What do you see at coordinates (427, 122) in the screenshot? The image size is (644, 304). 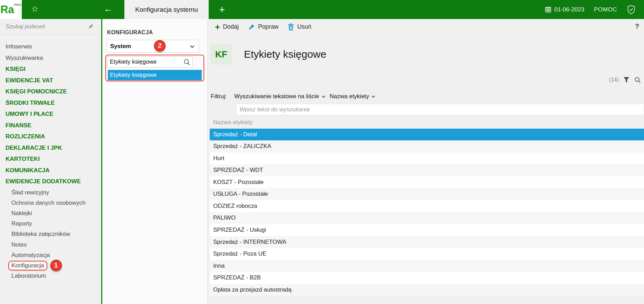 I see `table-header: Nazwa etykiety` at bounding box center [427, 122].